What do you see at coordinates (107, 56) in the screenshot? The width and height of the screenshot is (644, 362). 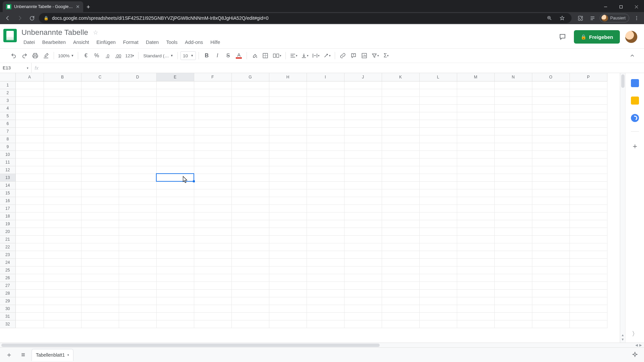 I see `decrease-decimal-button: .0` at bounding box center [107, 56].